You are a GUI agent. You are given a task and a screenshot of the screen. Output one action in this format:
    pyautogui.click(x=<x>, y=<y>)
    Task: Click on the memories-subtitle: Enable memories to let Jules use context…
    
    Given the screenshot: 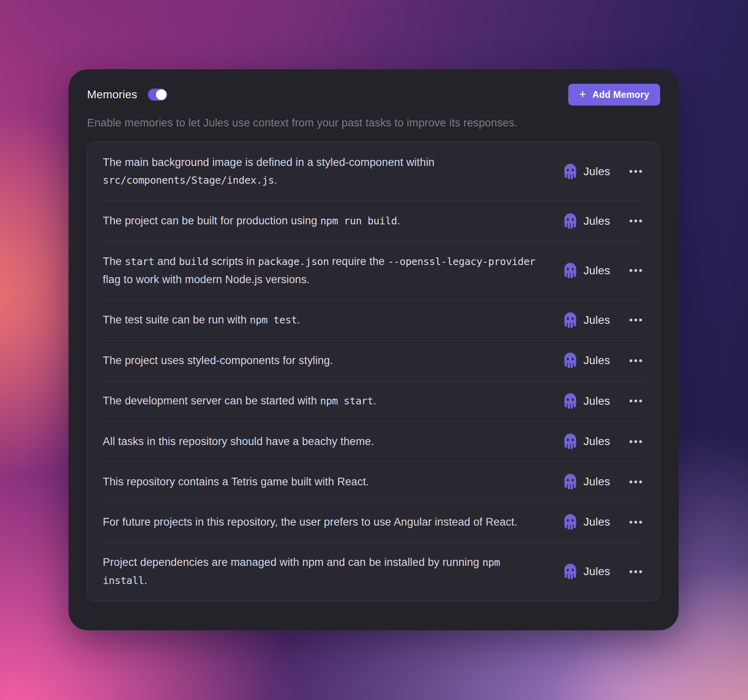 What is the action you would take?
    pyautogui.click(x=374, y=123)
    